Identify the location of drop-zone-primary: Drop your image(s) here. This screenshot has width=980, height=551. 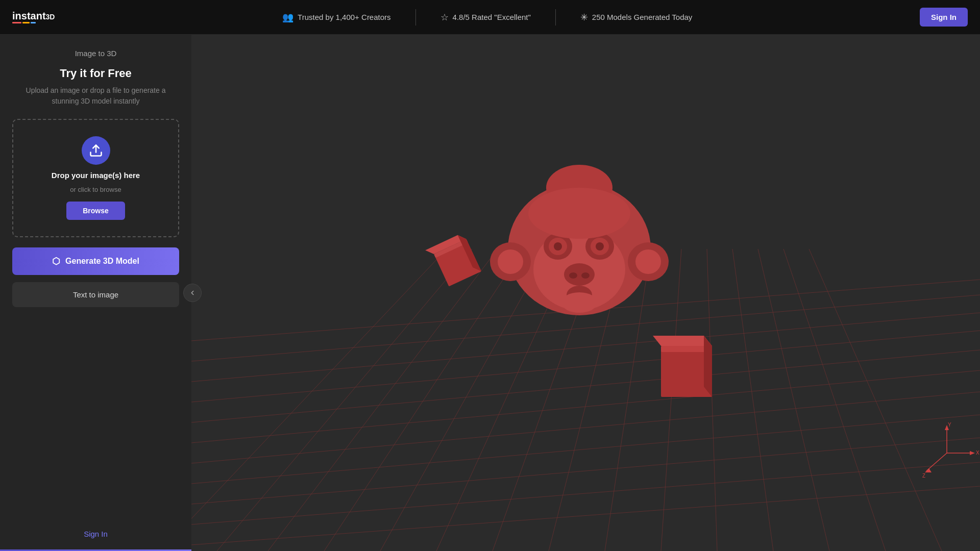
(96, 176).